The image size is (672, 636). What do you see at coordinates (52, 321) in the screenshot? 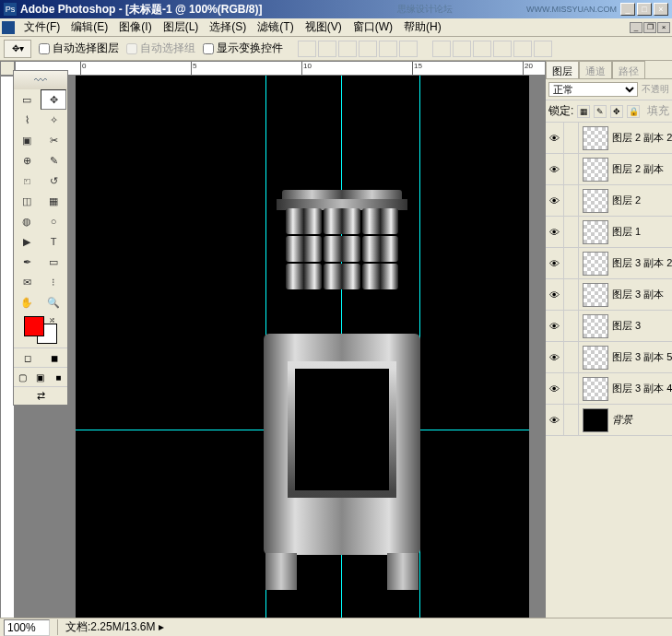
I see `swap-colors-icon: ⤭` at bounding box center [52, 321].